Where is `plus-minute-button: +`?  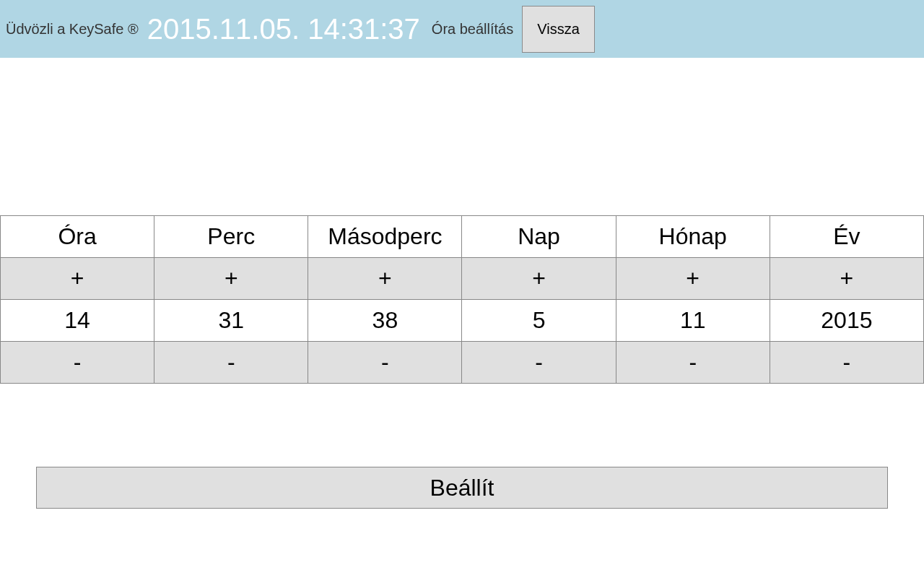
plus-minute-button: + is located at coordinates (231, 279).